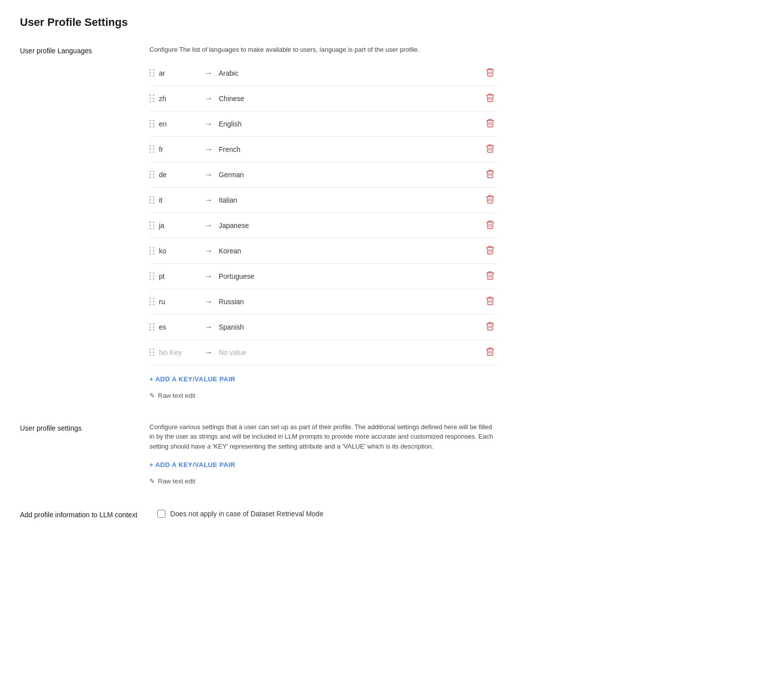 The image size is (784, 695). Describe the element at coordinates (351, 99) in the screenshot. I see `language-name: Chinese` at that location.